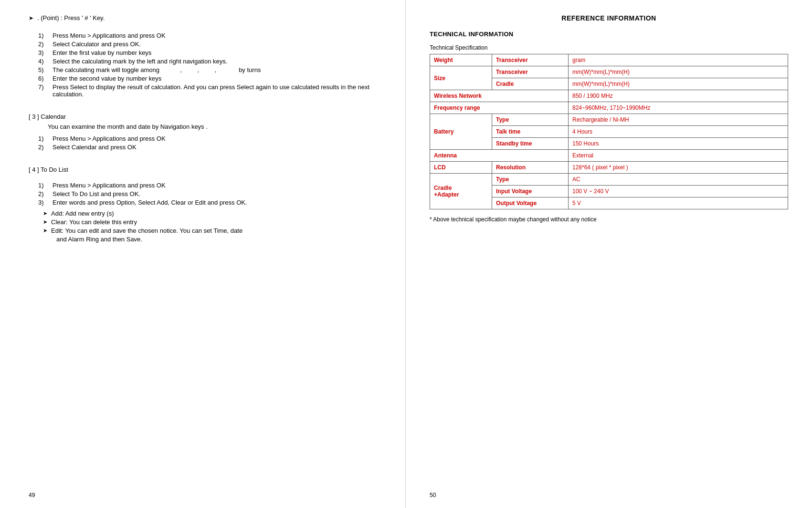 The height and width of the screenshot is (508, 812). I want to click on sub-battery-talk: Talk time, so click(530, 132).